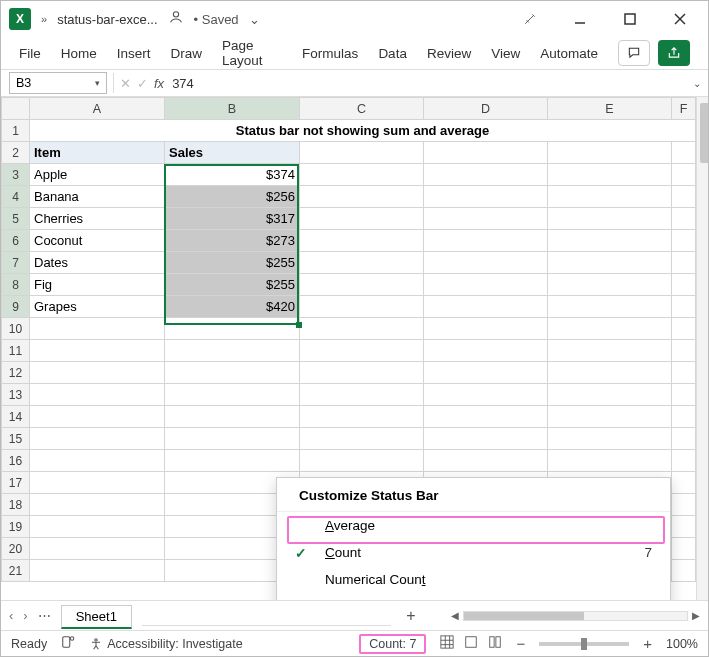 This screenshot has width=709, height=657. Describe the element at coordinates (16, 197) in the screenshot. I see `row-header: 4` at that location.